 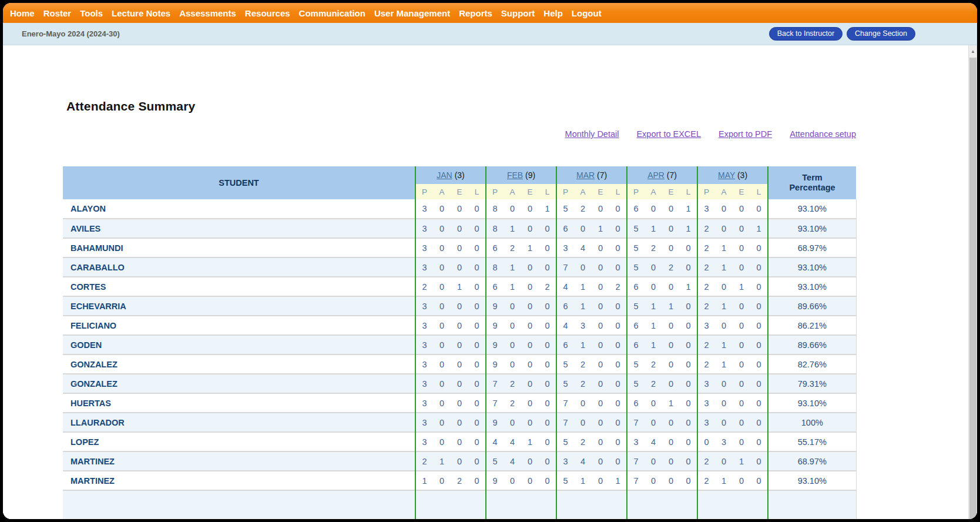 What do you see at coordinates (141, 13) in the screenshot?
I see `nav-item-lecture-notes: Lecture Notes` at bounding box center [141, 13].